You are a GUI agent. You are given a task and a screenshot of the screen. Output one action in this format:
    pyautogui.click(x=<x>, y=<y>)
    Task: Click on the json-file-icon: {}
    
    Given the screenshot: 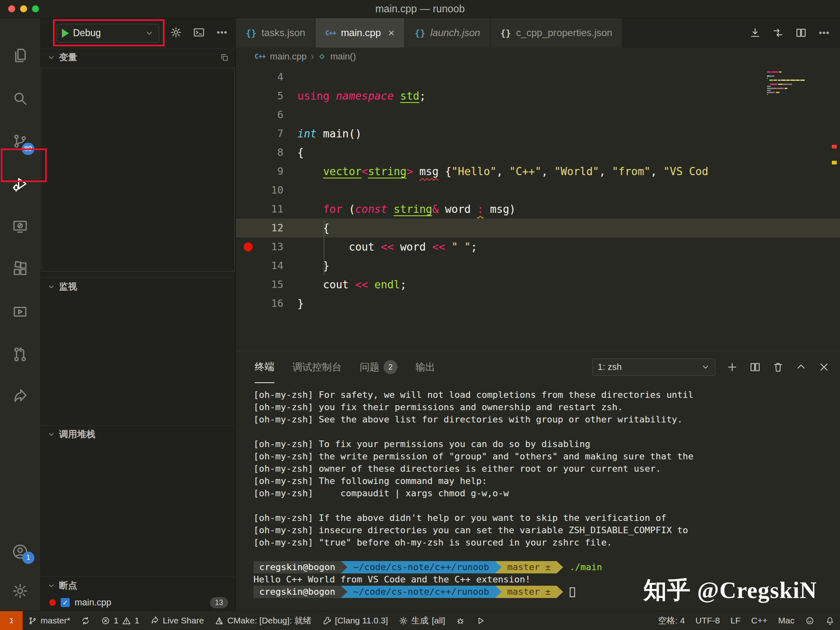 What is the action you would take?
    pyautogui.click(x=506, y=33)
    